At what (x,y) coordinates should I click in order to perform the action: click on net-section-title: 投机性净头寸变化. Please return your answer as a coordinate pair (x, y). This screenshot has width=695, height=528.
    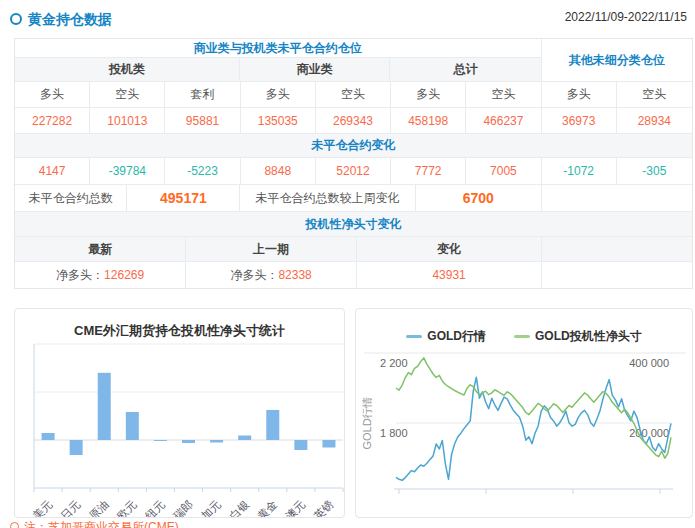
    Looking at the image, I should click on (354, 224).